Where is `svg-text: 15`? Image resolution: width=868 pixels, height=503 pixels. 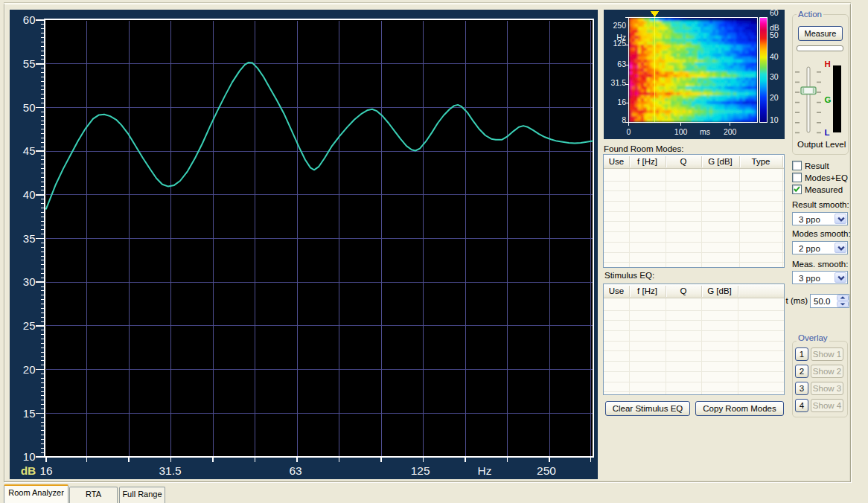
svg-text: 15 is located at coordinates (30, 414).